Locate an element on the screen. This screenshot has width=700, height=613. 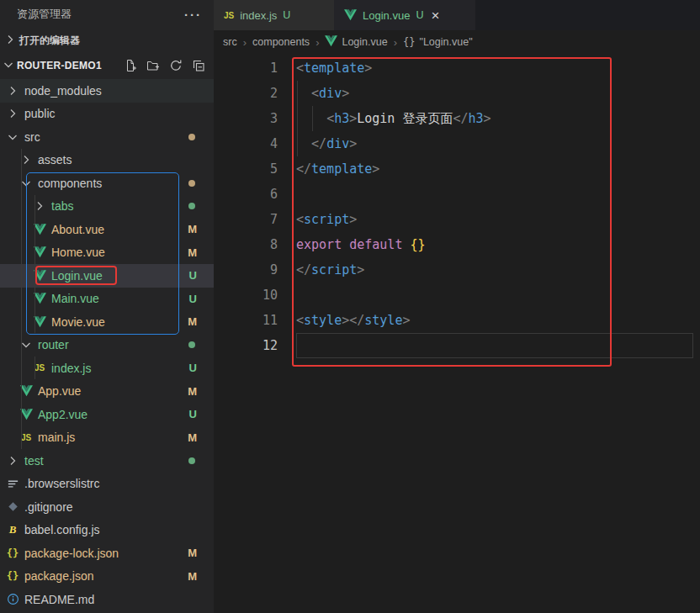
new-folder-icon is located at coordinates (153, 66).